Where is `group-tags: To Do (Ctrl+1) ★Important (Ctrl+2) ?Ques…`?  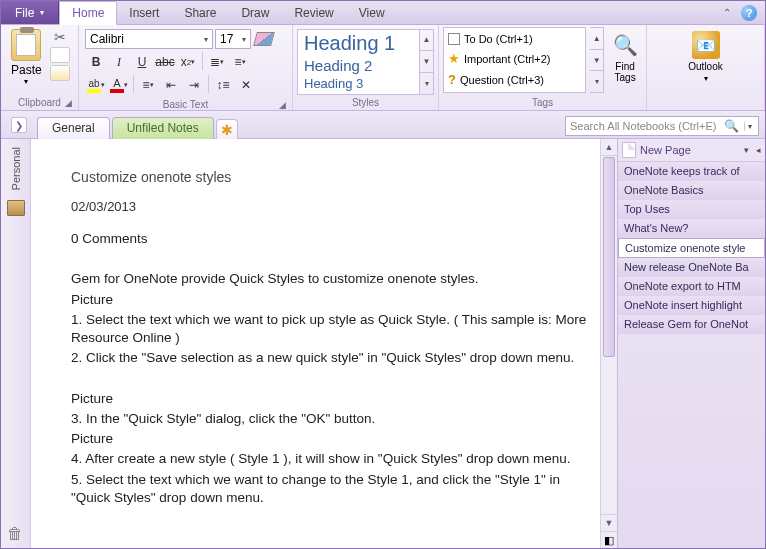 group-tags: To Do (Ctrl+1) ★Important (Ctrl+2) ?Ques… is located at coordinates (543, 68).